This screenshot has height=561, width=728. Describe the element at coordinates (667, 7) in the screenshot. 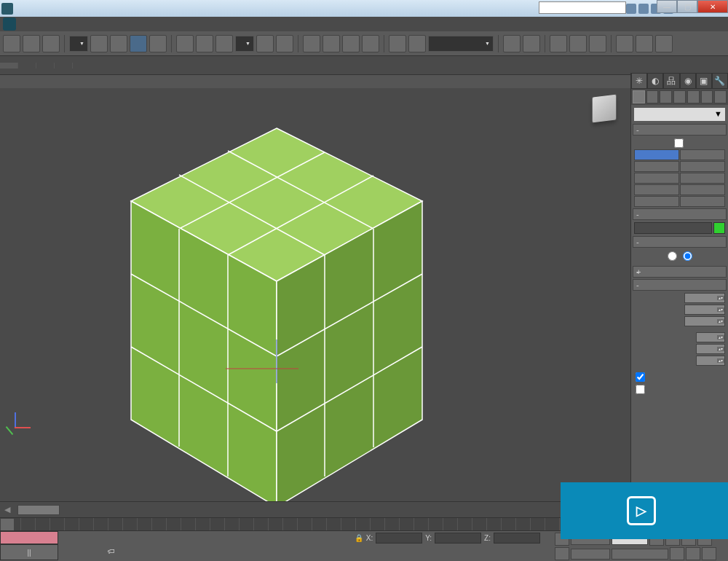

I see `minimize-button: —` at that location.